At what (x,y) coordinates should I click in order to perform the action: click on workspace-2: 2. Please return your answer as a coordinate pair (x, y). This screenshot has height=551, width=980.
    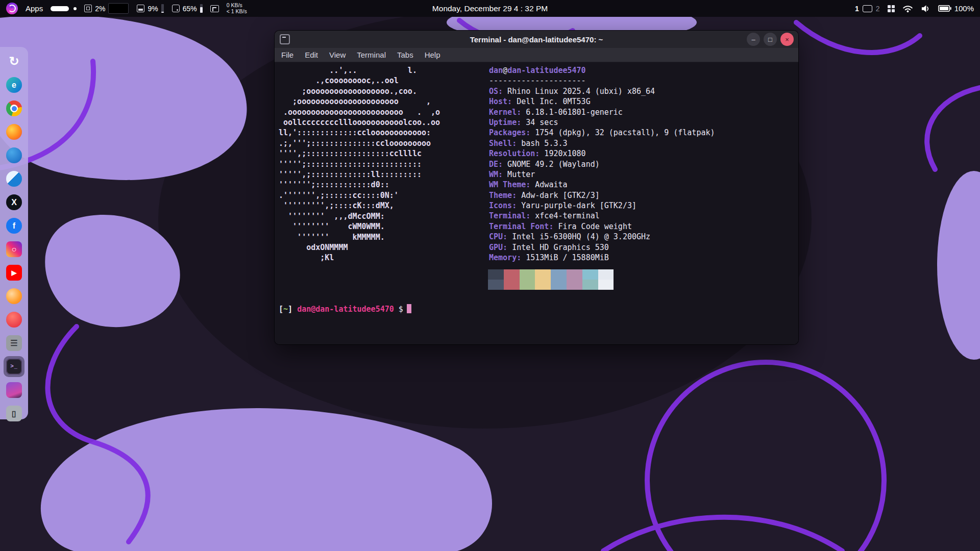
    Looking at the image, I should click on (878, 9).